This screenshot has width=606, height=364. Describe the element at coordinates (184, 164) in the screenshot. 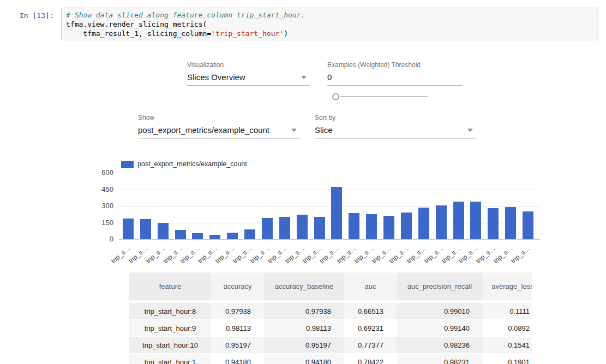

I see `chart-legend: post_export_metrics/example_count` at that location.